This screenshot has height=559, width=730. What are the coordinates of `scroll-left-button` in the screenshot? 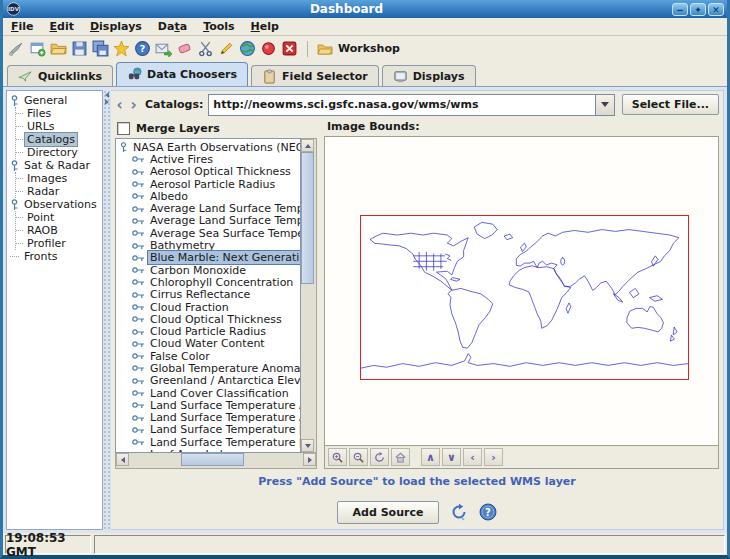 It's located at (122, 460).